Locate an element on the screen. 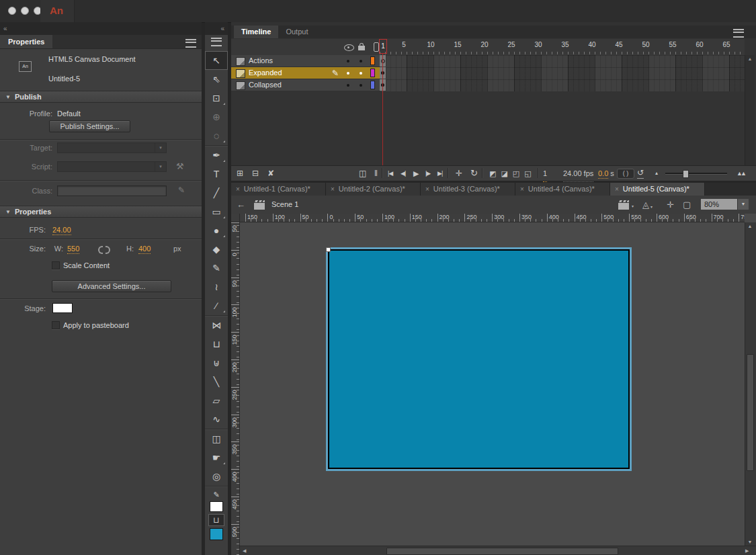 The width and height of the screenshot is (756, 555). 3d-rotation-tool: ⊕ is located at coordinates (216, 117).